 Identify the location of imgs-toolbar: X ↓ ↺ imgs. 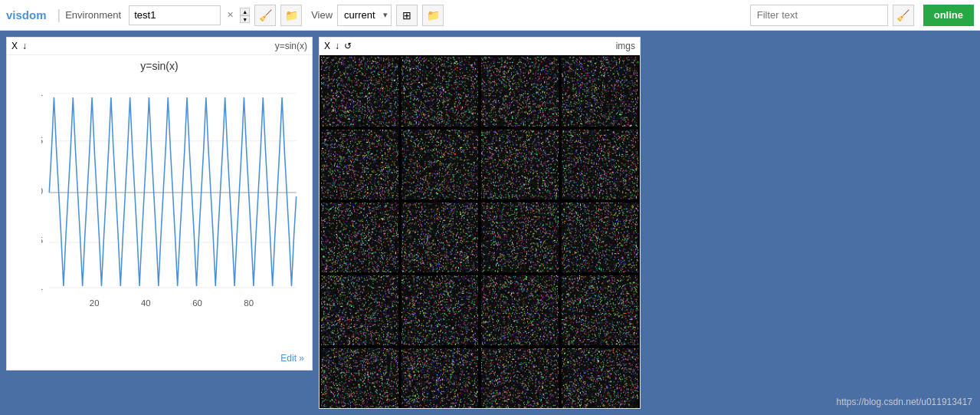
(480, 46).